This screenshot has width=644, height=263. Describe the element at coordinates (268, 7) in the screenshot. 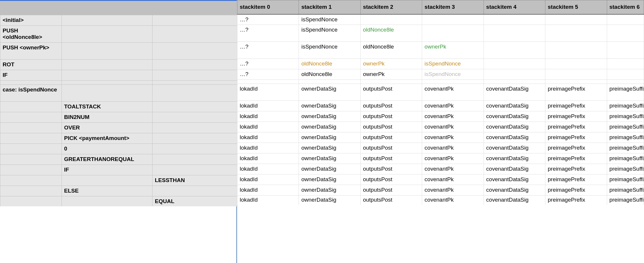

I see `stack-col-header-0: stackitem 0` at that location.